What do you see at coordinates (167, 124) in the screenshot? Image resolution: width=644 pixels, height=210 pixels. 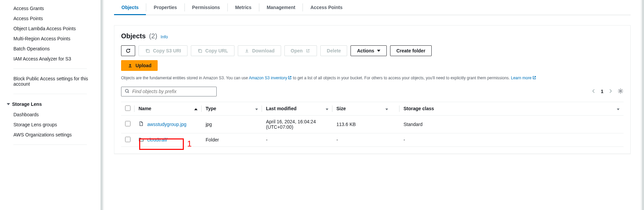 I see `object-link: awsstudygroup.jpg` at bounding box center [167, 124].